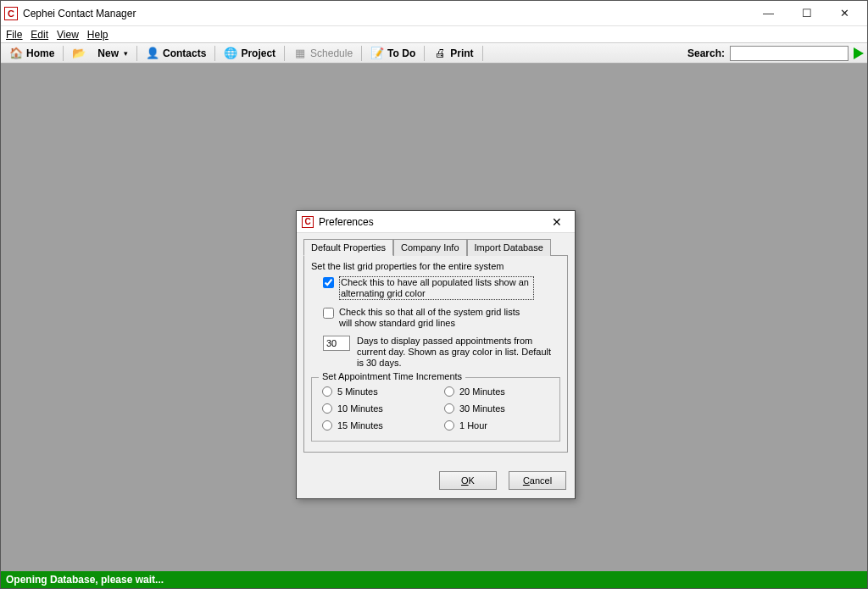  I want to click on contacts-button: 👤 Contacts, so click(176, 53).